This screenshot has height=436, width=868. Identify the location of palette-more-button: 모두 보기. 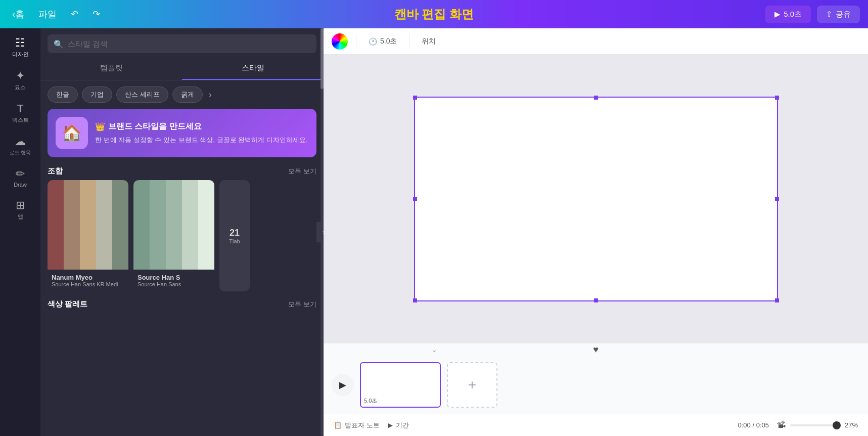
(302, 304).